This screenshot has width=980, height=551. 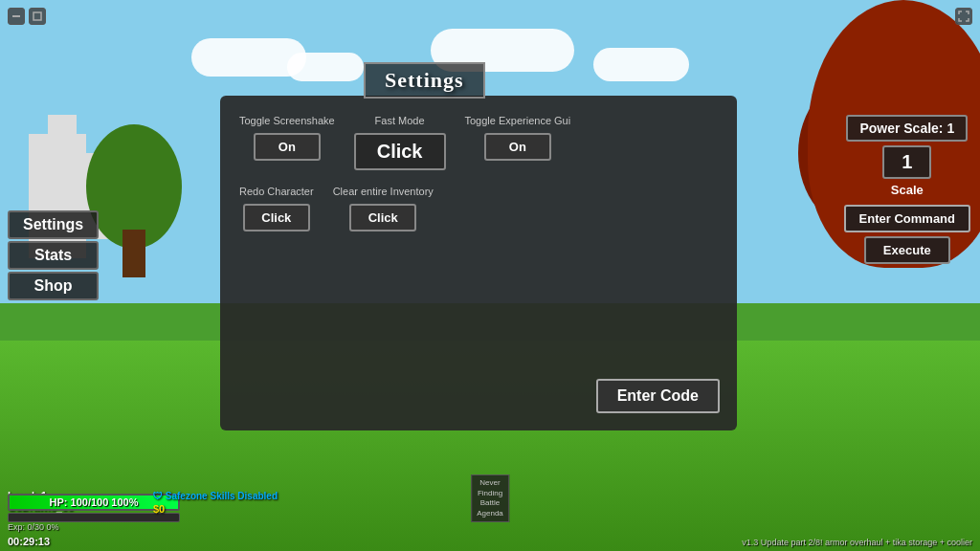 What do you see at coordinates (519, 138) in the screenshot?
I see `toggle-experience-item: Toggle Experience Gui On` at bounding box center [519, 138].